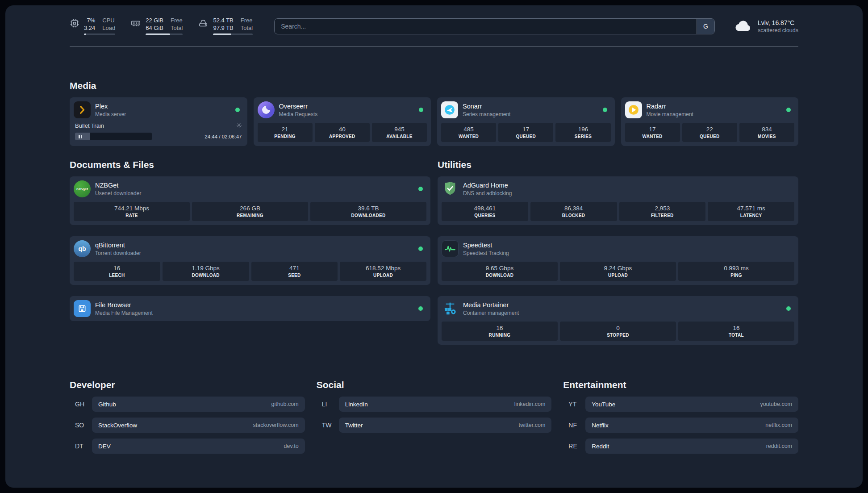 The image size is (868, 493). Describe the element at coordinates (75, 27) in the screenshot. I see `cpu-icon` at that location.